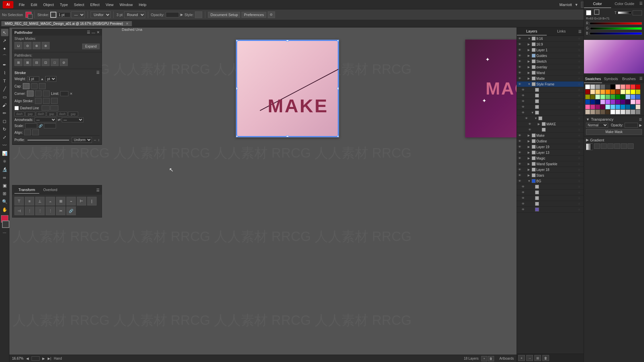 The height and width of the screenshot is (362, 644). I want to click on rotate-tool: ↻, so click(5, 129).